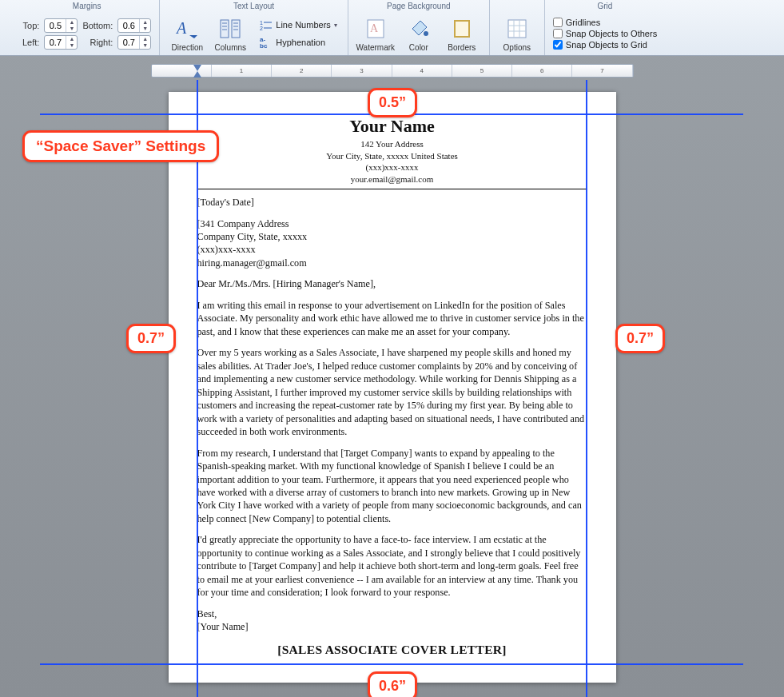  What do you see at coordinates (392, 664) in the screenshot?
I see `margin-guide-bottom` at bounding box center [392, 664].